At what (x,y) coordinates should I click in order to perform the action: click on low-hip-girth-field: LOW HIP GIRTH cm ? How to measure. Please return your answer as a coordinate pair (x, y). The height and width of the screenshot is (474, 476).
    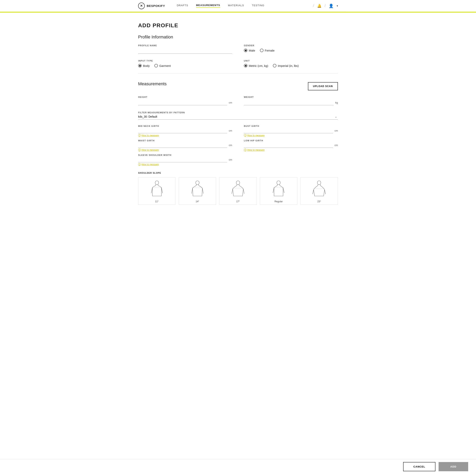
    Looking at the image, I should click on (291, 145).